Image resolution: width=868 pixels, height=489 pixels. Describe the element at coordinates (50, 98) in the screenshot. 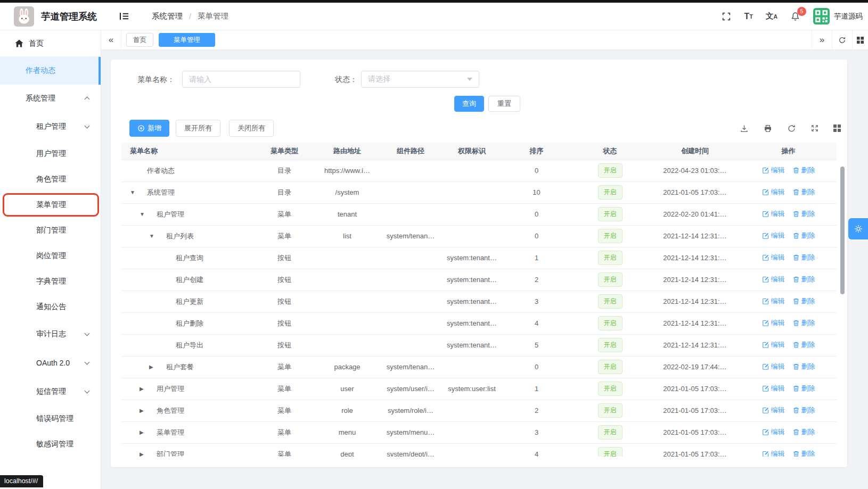

I see `sidebar-item-system-management: 系统管理` at that location.